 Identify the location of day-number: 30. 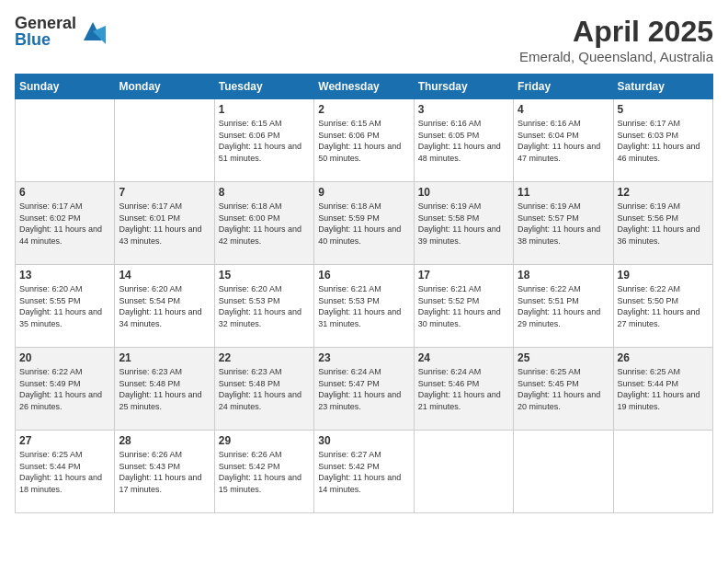
(364, 441).